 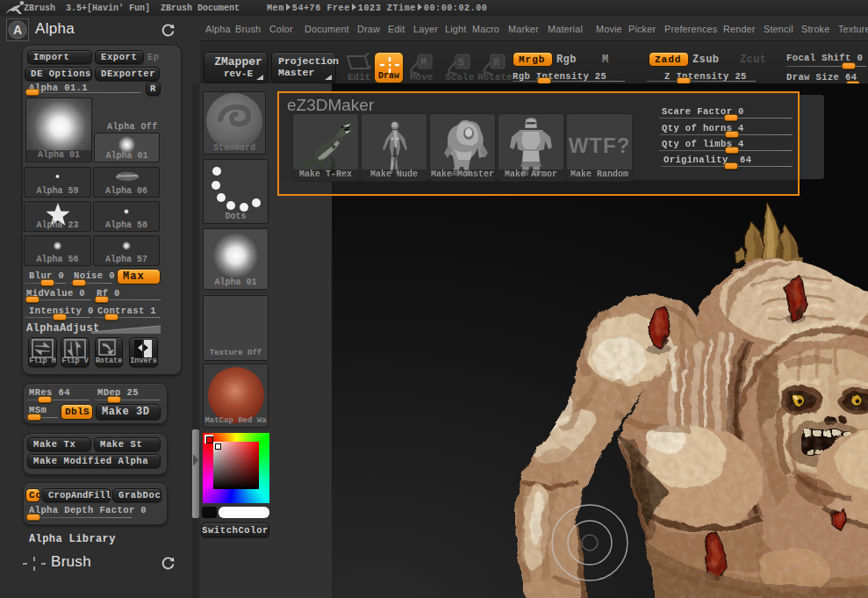 What do you see at coordinates (495, 77) in the screenshot?
I see `svg-text: Rotate` at bounding box center [495, 77].